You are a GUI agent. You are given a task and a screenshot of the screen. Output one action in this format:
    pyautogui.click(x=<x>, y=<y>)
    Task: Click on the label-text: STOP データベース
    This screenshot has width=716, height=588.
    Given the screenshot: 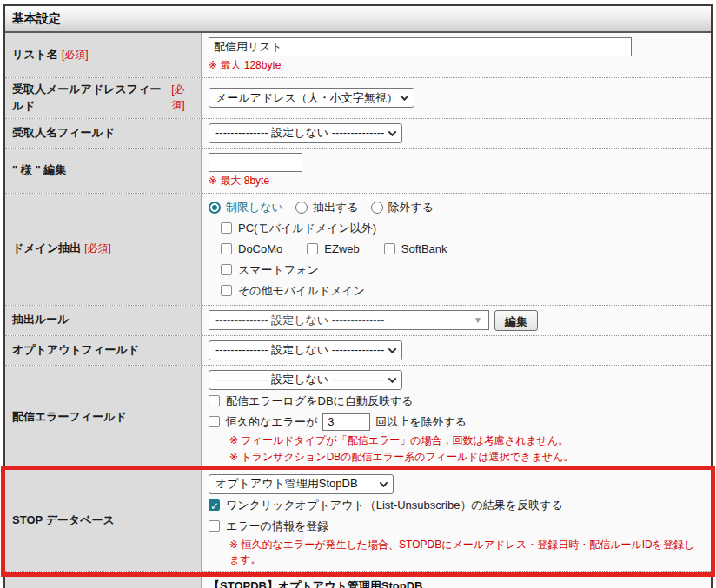 What is the action you would take?
    pyautogui.click(x=63, y=521)
    